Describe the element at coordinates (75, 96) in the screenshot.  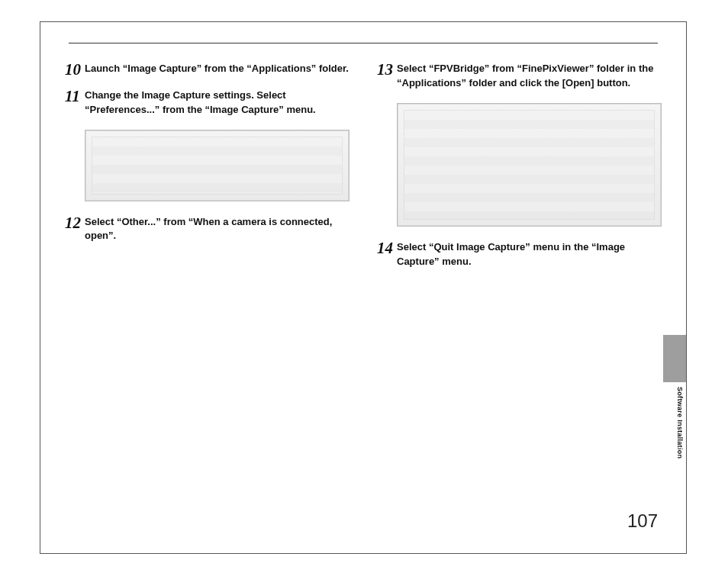
I see `step-number: 11` at that location.